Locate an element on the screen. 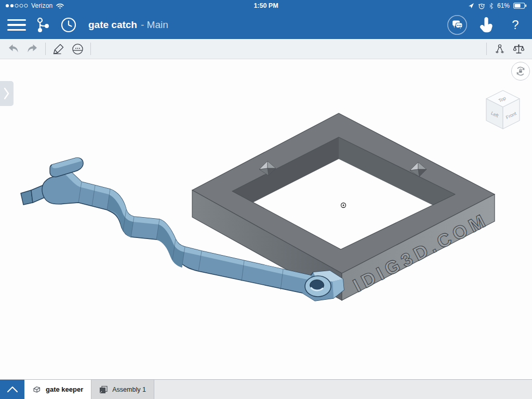  alarm-icon is located at coordinates (482, 6).